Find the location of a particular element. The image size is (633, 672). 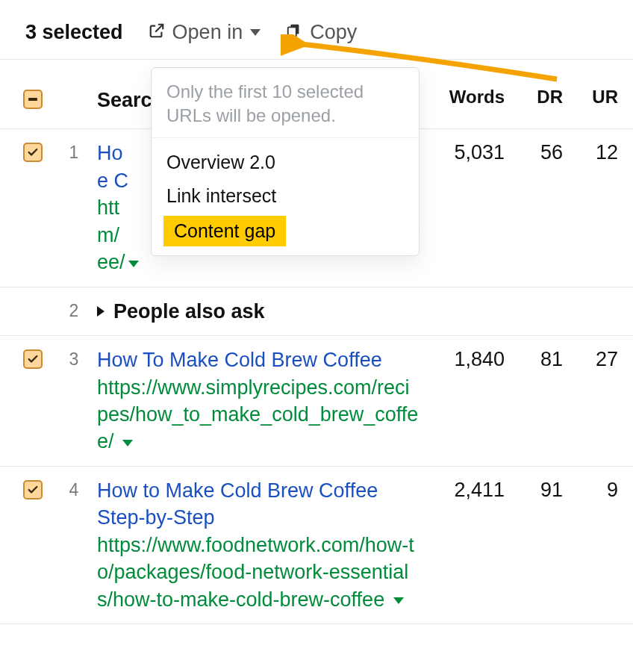

table-row: 2 People also ask is located at coordinates (316, 312).